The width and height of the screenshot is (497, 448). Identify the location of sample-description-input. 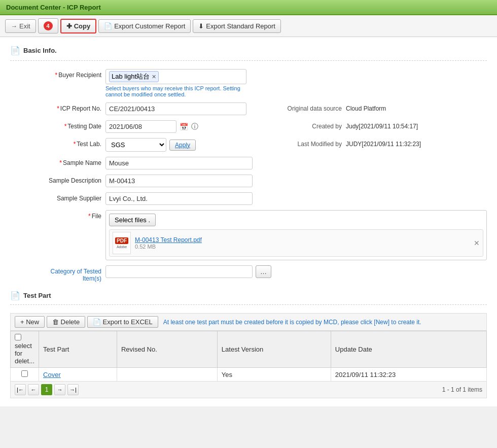
(179, 181).